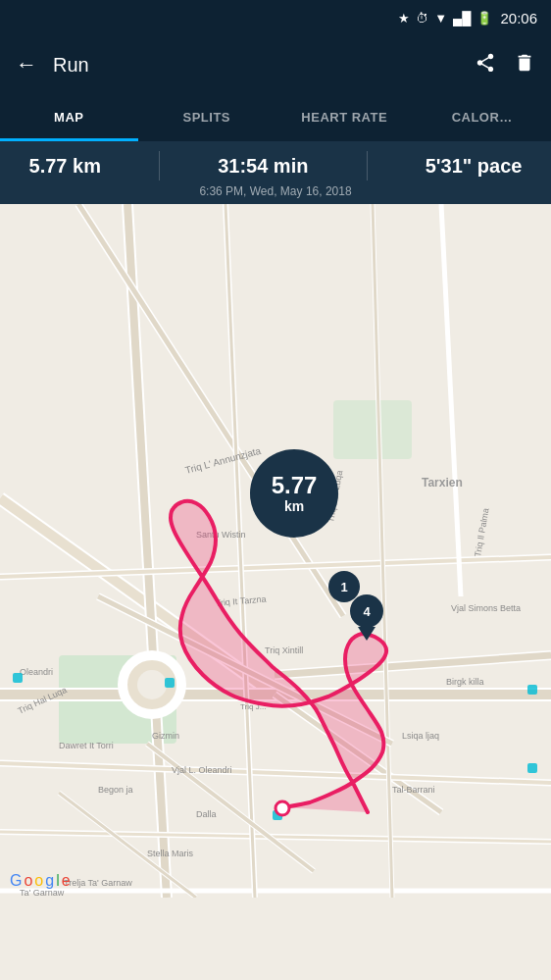 This screenshot has height=980, width=551. What do you see at coordinates (414, 790) in the screenshot?
I see `svg-text: Tal-Barrani` at bounding box center [414, 790].